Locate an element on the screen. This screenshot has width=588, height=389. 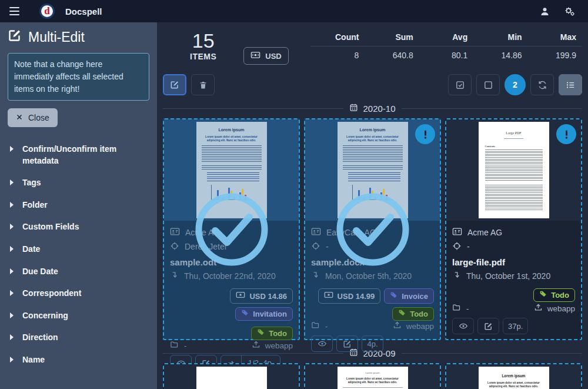
item-card-large-file-pdf: Large PDF Contents Acme AG - is located at coordinates (514, 230).